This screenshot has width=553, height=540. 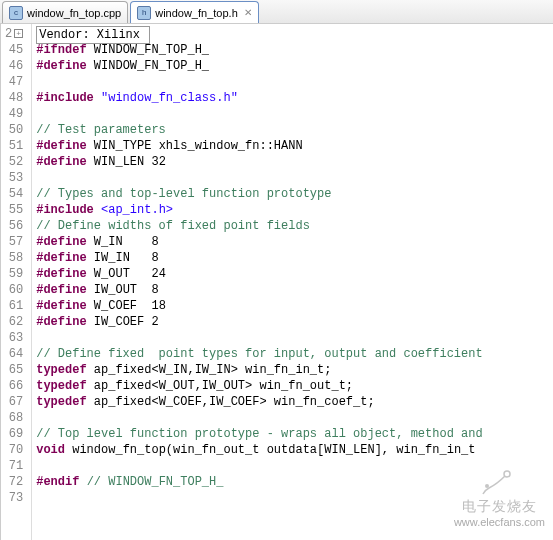 What do you see at coordinates (123, 242) in the screenshot?
I see `code-token: W_IN 8` at bounding box center [123, 242].